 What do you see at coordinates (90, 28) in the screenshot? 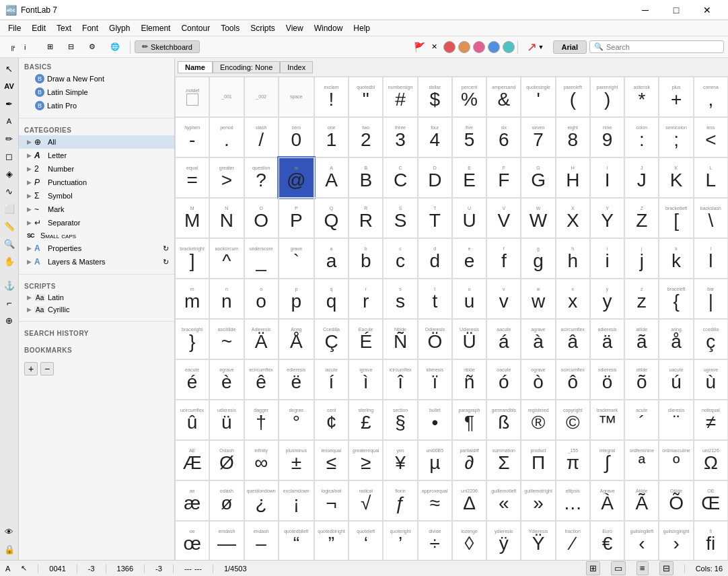
I see `menu-font: Font` at bounding box center [90, 28].